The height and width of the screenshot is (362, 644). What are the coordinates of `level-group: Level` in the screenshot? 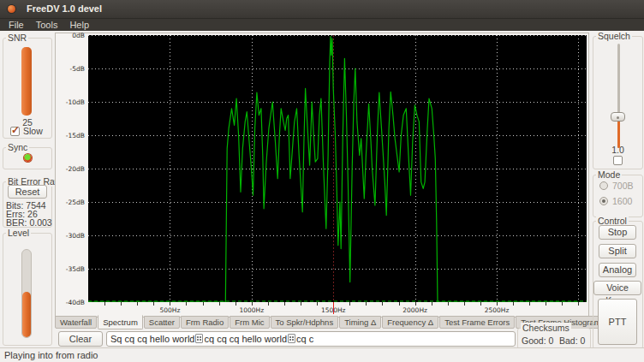 It's located at (27, 289).